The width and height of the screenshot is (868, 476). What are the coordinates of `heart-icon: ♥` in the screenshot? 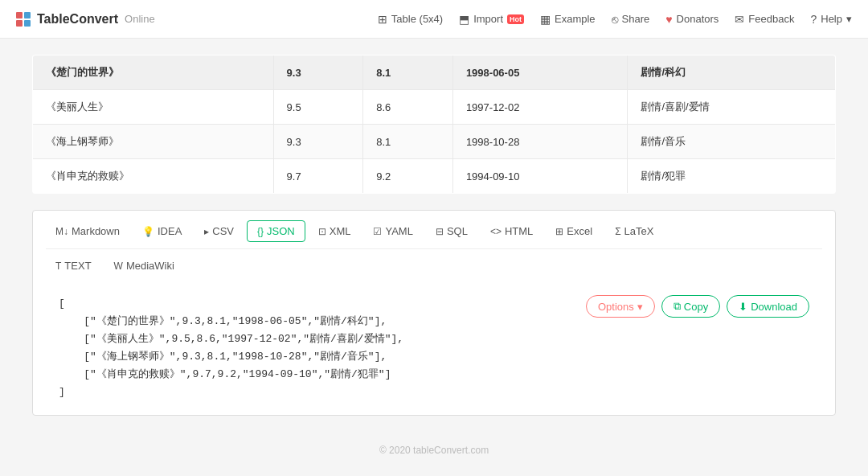 It's located at (669, 19).